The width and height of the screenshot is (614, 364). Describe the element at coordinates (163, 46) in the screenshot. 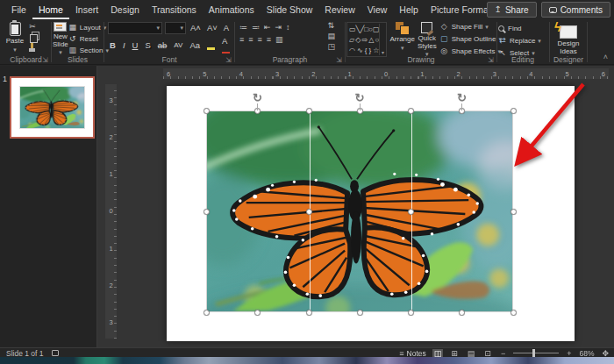

I see `strikethrough-button: ab` at that location.